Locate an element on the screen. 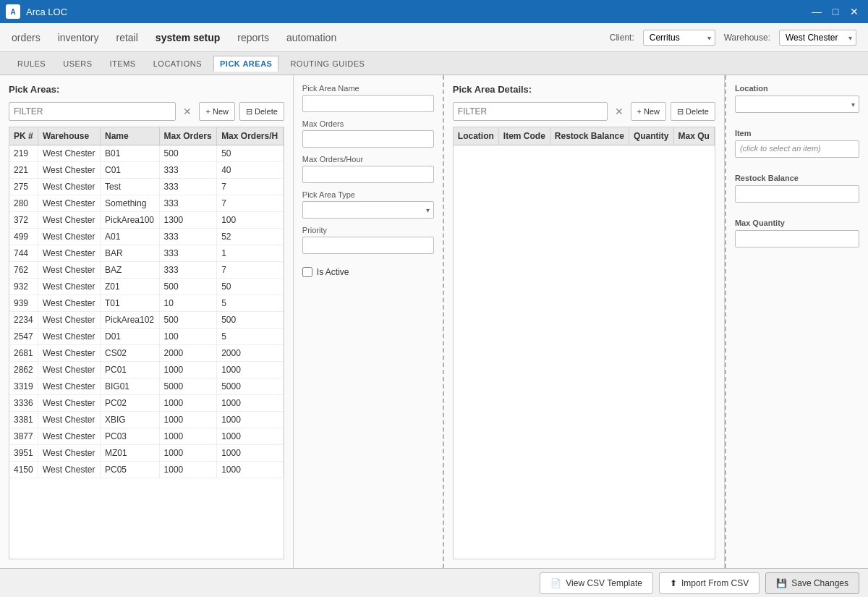 The width and height of the screenshot is (868, 597). minimize-button: — is located at coordinates (817, 12).